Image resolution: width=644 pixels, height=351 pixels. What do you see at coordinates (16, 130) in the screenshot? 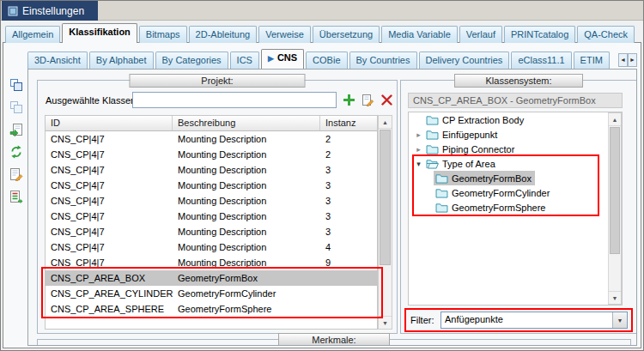
I see `import-class-icon` at bounding box center [16, 130].